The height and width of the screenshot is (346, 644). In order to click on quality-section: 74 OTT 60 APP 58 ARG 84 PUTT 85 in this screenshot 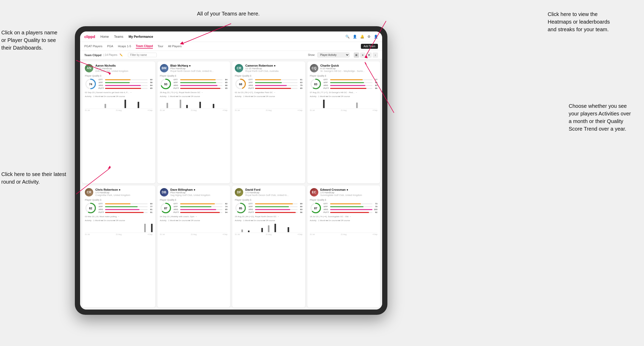, I will do `click(119, 84)`.